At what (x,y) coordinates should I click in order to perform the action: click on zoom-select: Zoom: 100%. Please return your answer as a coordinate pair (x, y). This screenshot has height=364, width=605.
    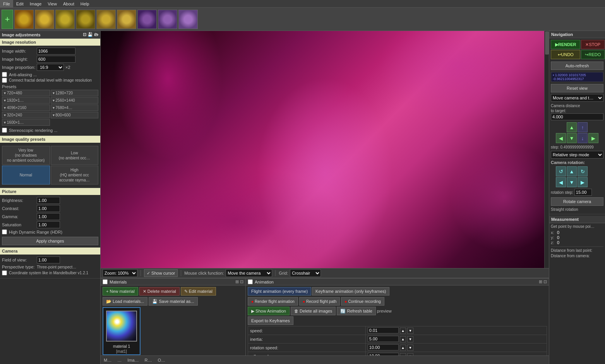
    Looking at the image, I should click on (120, 273).